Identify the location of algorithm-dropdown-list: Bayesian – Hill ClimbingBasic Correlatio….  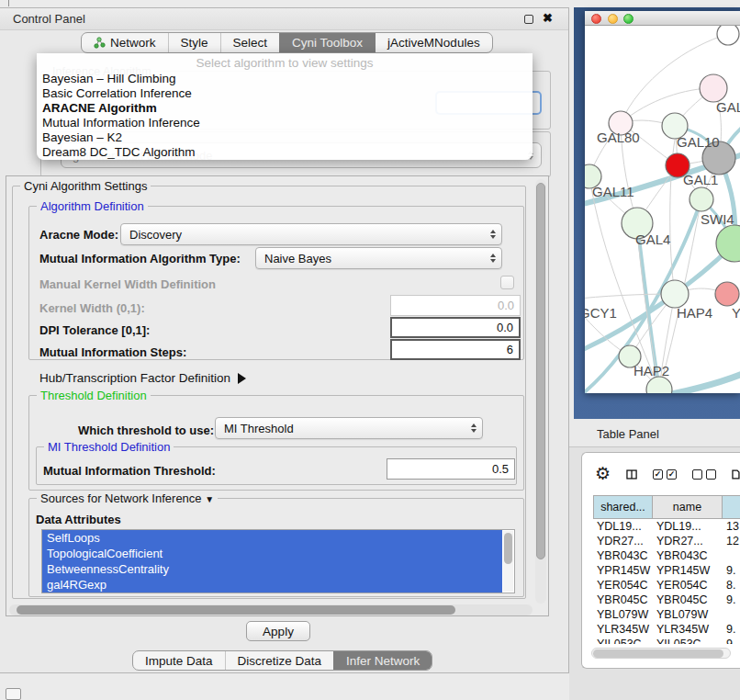
(285, 116).